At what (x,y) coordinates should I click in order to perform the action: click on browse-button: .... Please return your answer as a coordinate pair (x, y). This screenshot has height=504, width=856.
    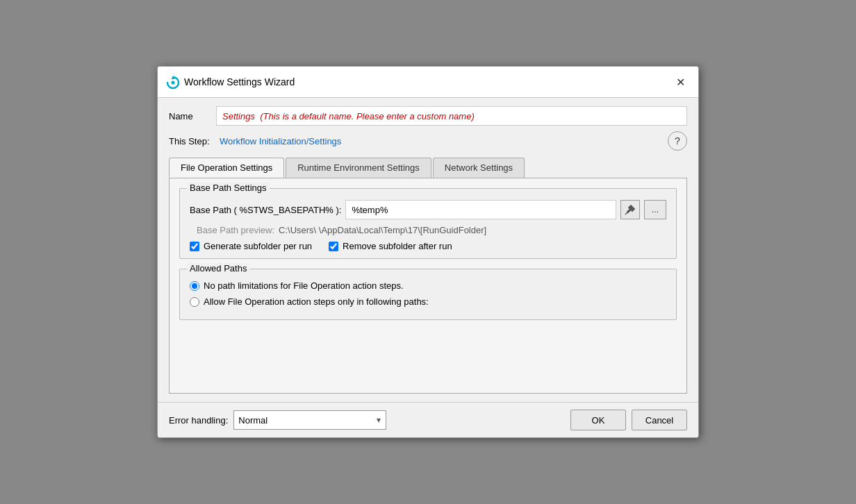
    Looking at the image, I should click on (655, 210).